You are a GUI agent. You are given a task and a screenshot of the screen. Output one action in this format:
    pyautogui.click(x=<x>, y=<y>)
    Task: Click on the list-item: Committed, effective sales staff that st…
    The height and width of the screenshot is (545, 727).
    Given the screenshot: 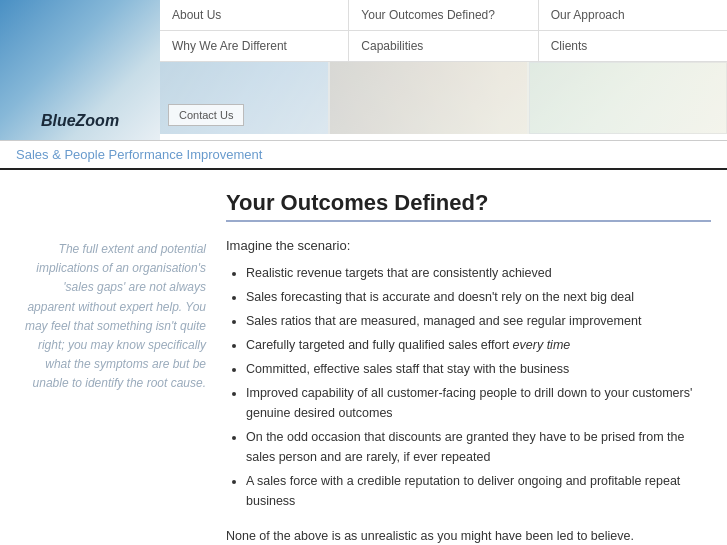 What is the action you would take?
    pyautogui.click(x=478, y=369)
    